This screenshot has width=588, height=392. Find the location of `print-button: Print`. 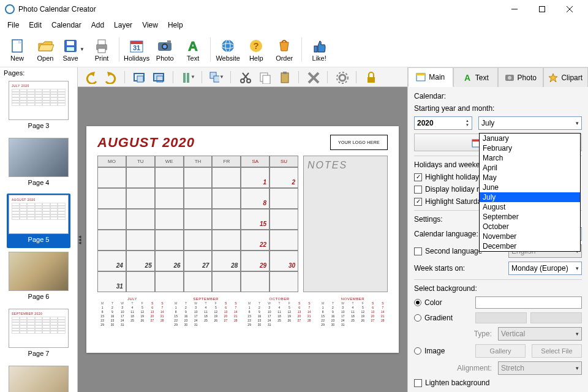

print-button: Print is located at coordinates (102, 50).